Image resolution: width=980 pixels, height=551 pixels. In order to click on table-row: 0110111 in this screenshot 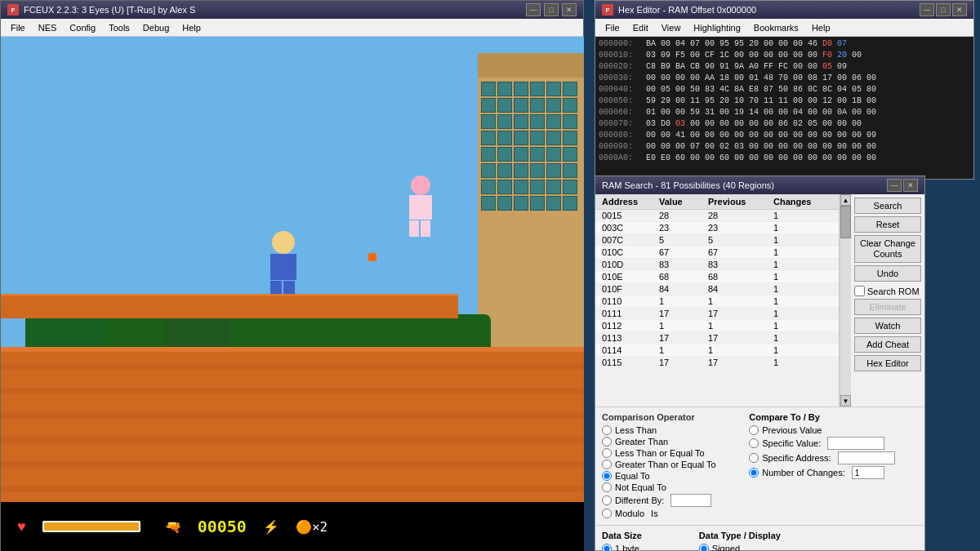, I will do `click(717, 302)`.